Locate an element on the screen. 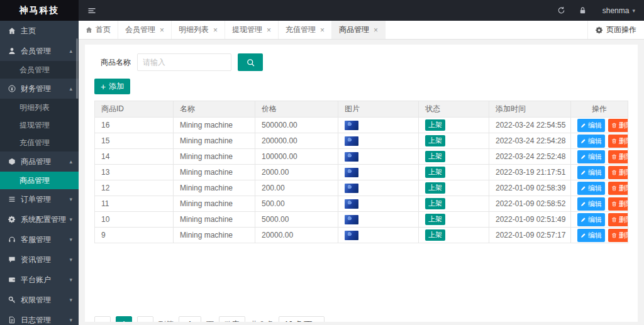  table-row: 16Mining machine500000.00上架2022-03-24 22… is located at coordinates (362, 126).